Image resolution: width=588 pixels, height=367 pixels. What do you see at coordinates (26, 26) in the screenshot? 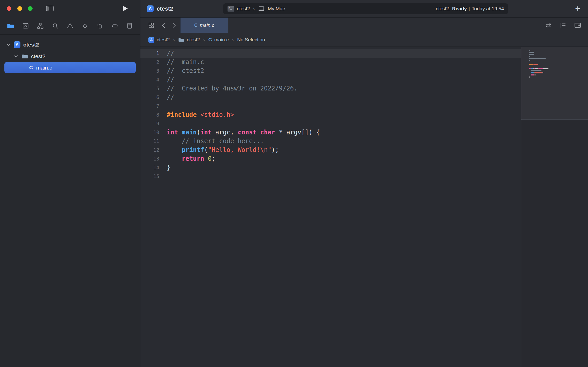
I see `tab-source-control-navigator` at bounding box center [26, 26].